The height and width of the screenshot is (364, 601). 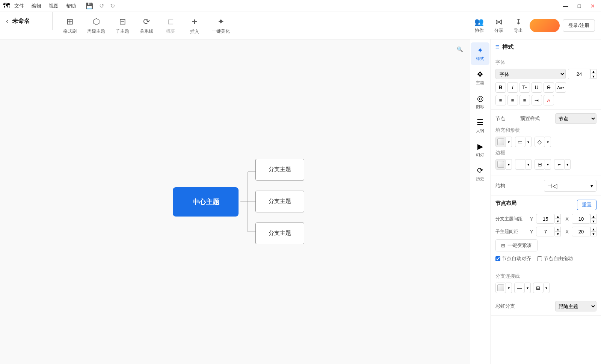 What do you see at coordinates (520, 245) in the screenshot?
I see `one-click-label: 一键变紧凑` at bounding box center [520, 245].